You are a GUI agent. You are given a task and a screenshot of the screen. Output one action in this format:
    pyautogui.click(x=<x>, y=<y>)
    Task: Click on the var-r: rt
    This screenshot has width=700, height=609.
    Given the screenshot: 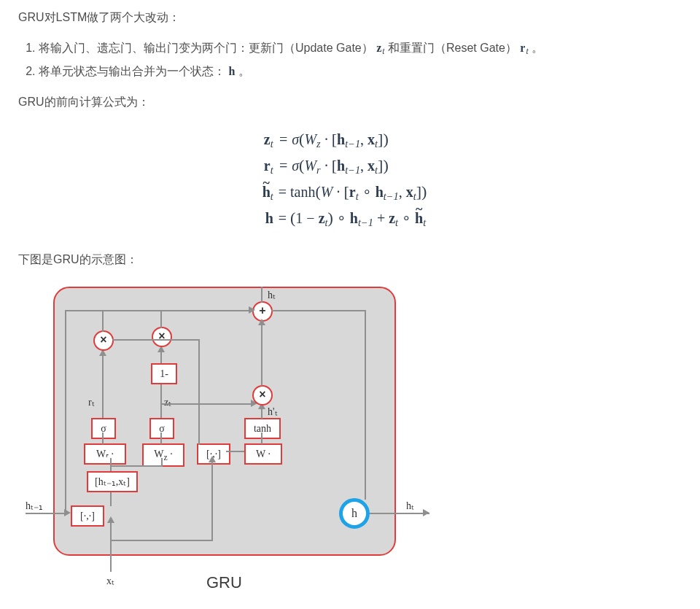 What is the action you would take?
    pyautogui.click(x=524, y=48)
    